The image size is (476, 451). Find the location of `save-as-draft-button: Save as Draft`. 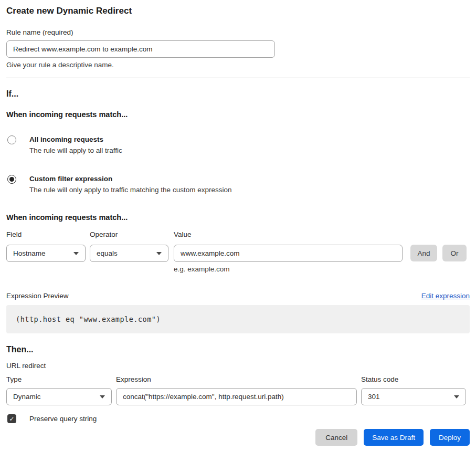

save-as-draft-button: Save as Draft is located at coordinates (394, 437).